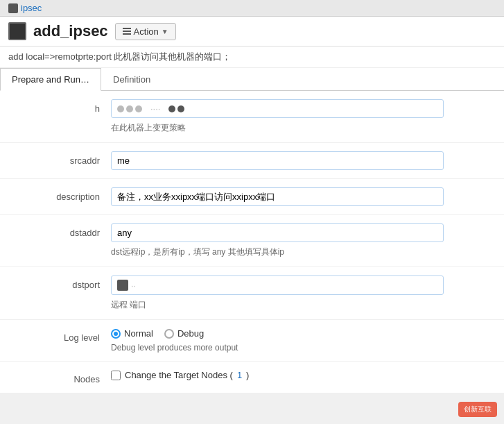 Image resolution: width=504 pixels, height=424 pixels. Describe the element at coordinates (308, 348) in the screenshot. I see `hint-loglevel: Debug level produces more output` at that location.